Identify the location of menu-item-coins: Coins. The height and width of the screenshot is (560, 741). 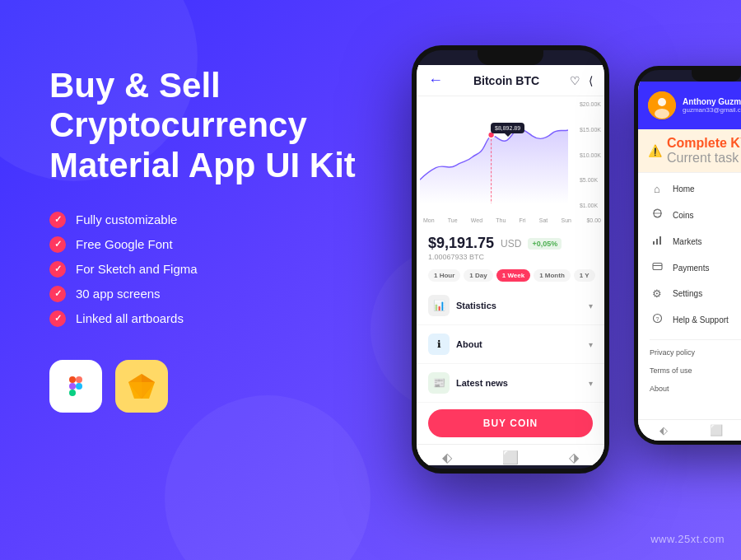
(690, 215).